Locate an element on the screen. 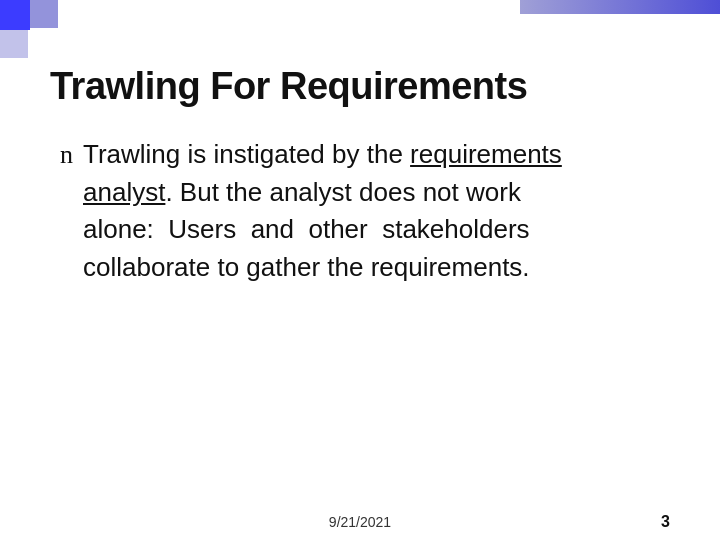 This screenshot has width=720, height=540. top-right-bar is located at coordinates (620, 7).